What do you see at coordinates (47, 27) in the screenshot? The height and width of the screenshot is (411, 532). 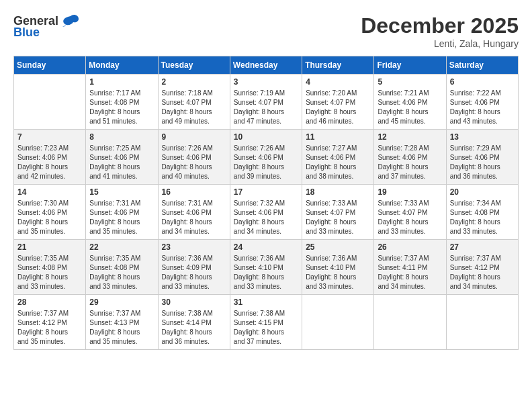 I see `logo: General Blue` at bounding box center [47, 27].